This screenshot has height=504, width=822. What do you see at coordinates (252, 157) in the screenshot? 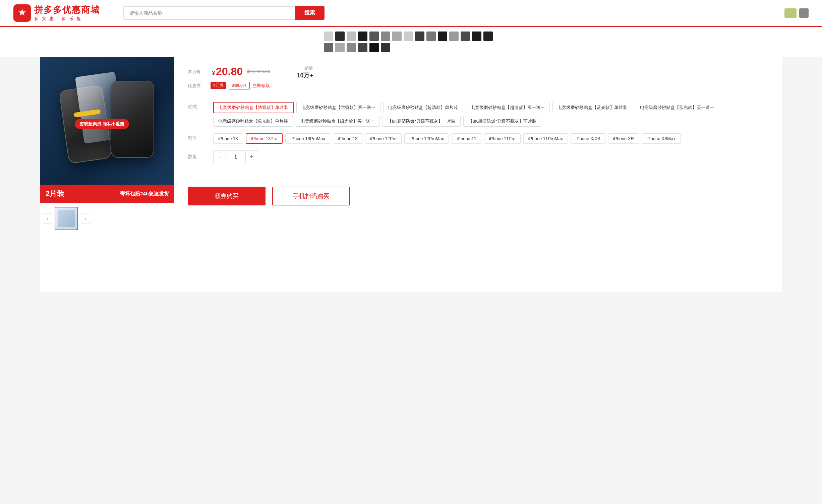
I see `quantity-plus-button: +` at bounding box center [252, 157].